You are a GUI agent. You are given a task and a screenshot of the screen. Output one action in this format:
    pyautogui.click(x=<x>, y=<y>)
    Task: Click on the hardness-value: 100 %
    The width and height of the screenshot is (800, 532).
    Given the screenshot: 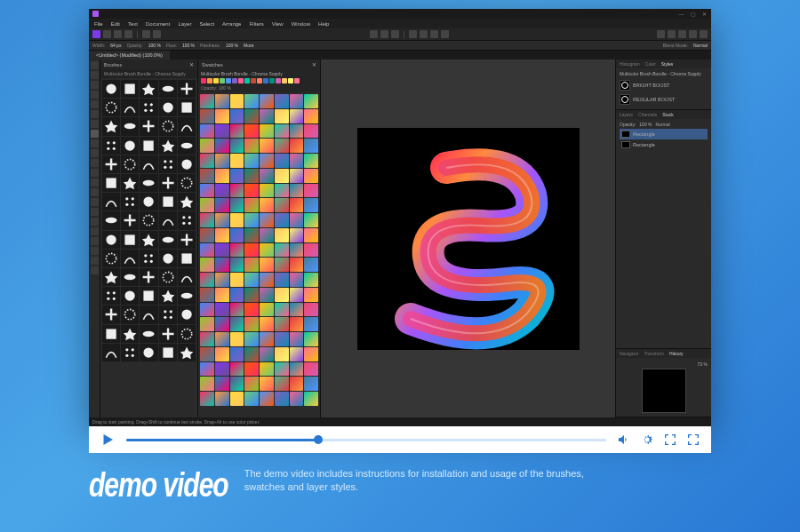 What is the action you would take?
    pyautogui.click(x=232, y=45)
    